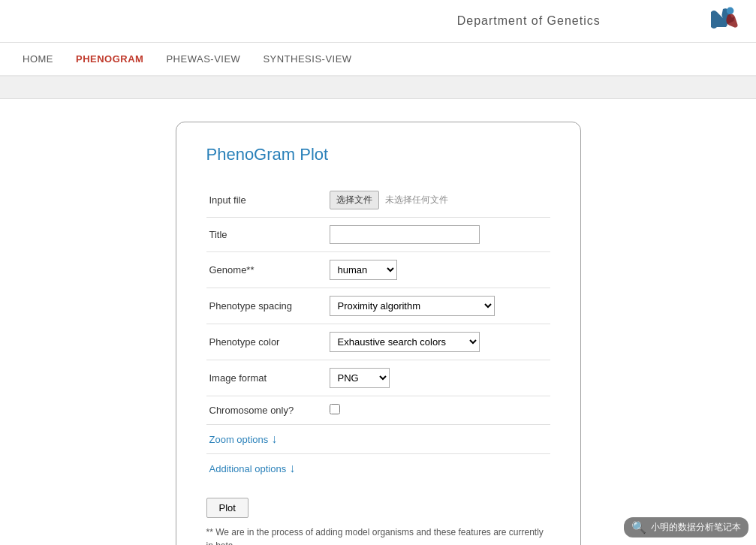 This screenshot has height=545, width=756. Describe the element at coordinates (378, 200) in the screenshot. I see `input-file-row: Input file 选择文件 未选择任何文件` at that location.